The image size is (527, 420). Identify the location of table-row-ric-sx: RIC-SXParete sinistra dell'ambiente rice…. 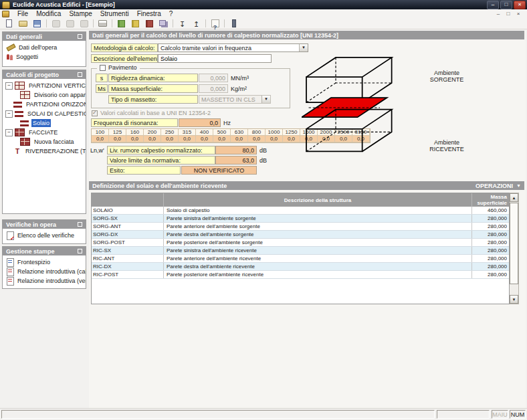
(300, 251).